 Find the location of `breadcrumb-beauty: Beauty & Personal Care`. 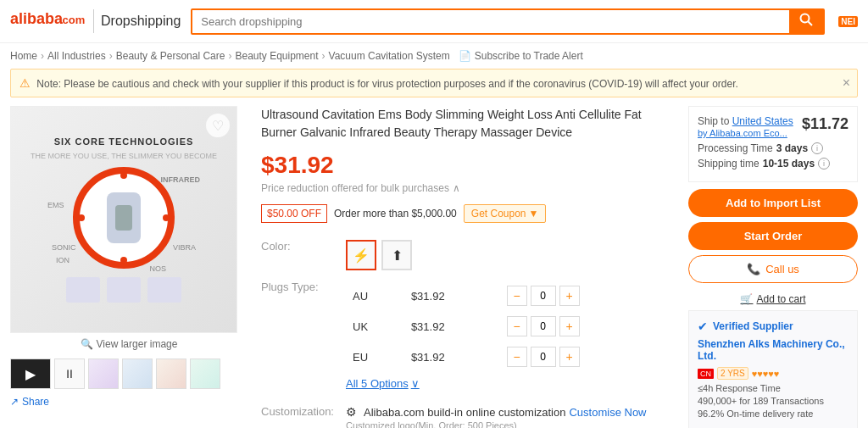

breadcrumb-beauty: Beauty & Personal Care is located at coordinates (171, 56).